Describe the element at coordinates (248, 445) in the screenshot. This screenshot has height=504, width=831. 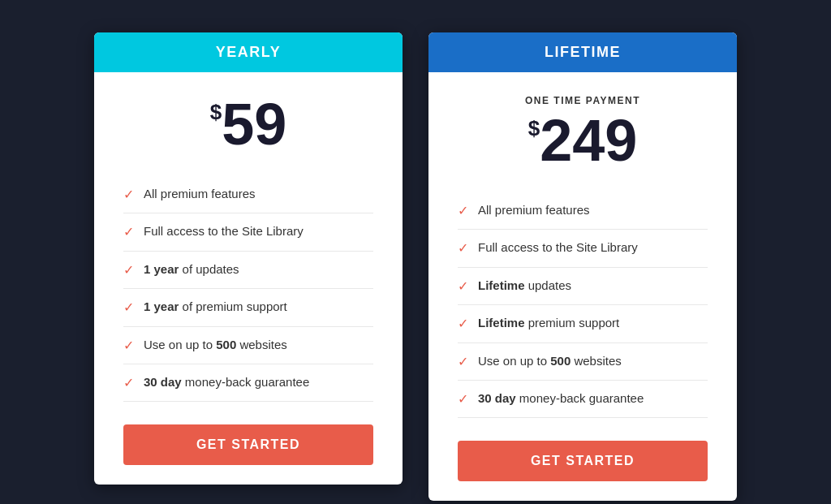
I see `yearly-cta-button: GET STARTED` at that location.